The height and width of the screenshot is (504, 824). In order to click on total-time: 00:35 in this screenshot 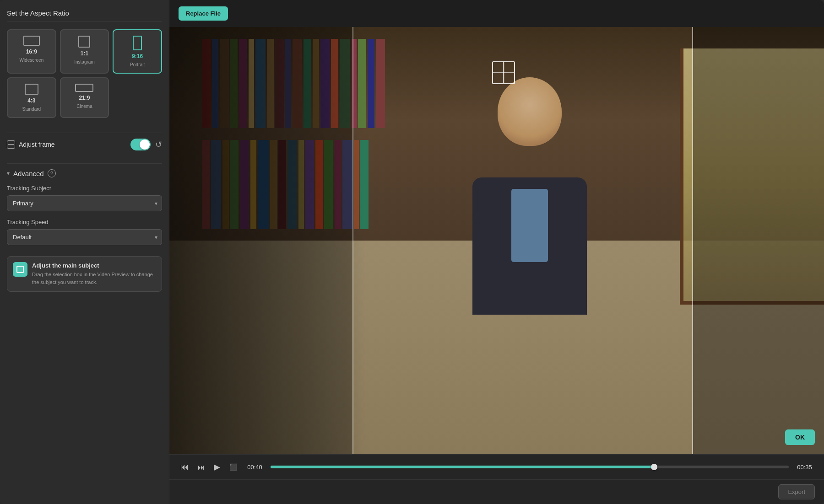, I will do `click(805, 467)`.